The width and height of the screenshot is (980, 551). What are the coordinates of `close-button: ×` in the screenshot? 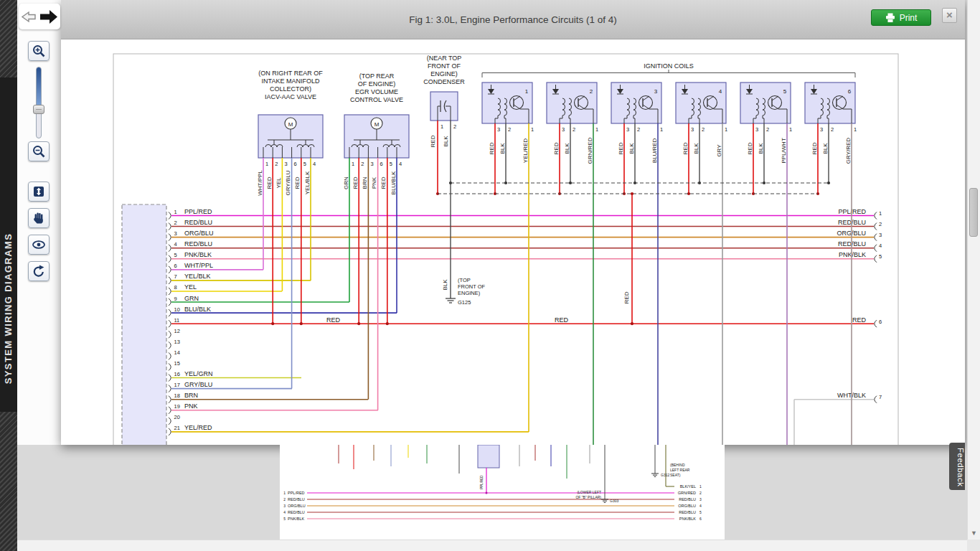 It's located at (950, 16).